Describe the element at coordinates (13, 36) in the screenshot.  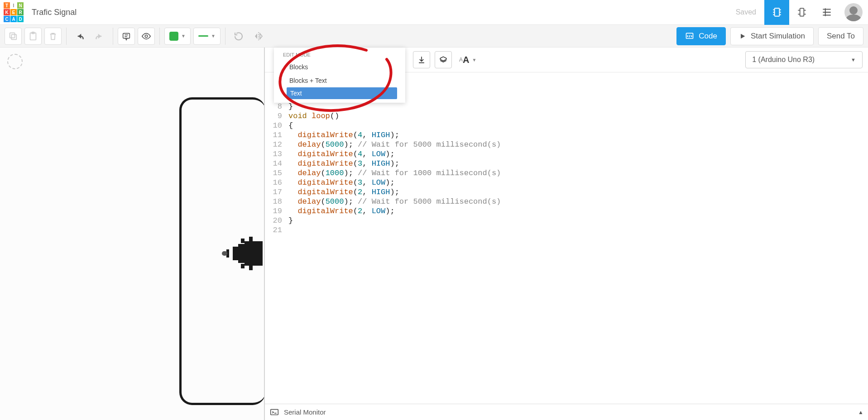
I see `copy-button` at that location.